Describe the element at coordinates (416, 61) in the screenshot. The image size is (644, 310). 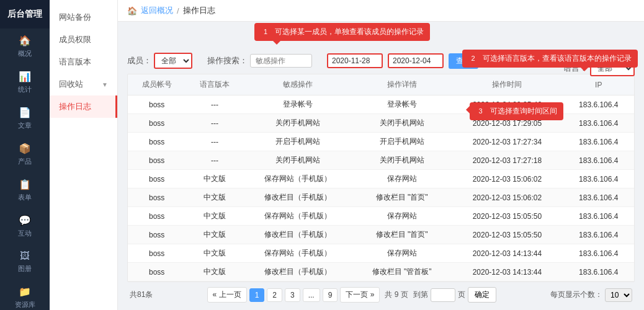
I see `date-end-input` at that location.